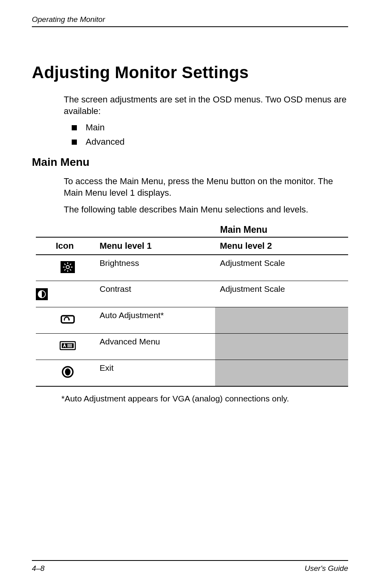 This screenshot has height=588, width=380. Describe the element at coordinates (192, 268) in the screenshot. I see `table-row: Brightness Adjustment Scale` at that location.